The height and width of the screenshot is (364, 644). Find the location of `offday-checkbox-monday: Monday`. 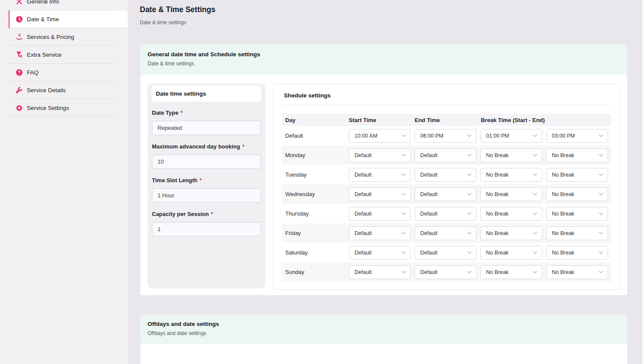

offday-checkbox-monday: Monday is located at coordinates (172, 358).